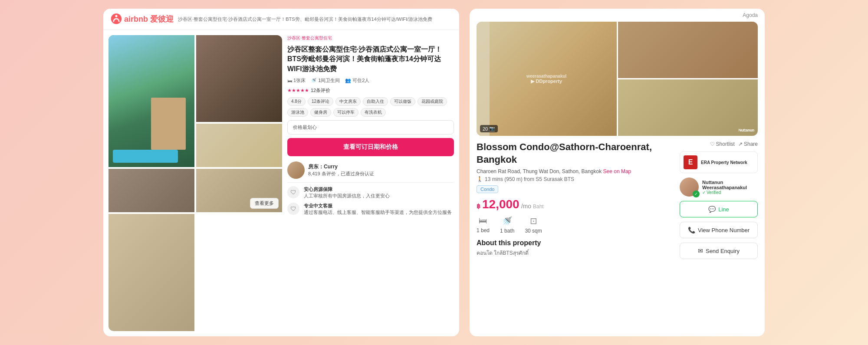 Image resolution: width=868 pixels, height=345 pixels. What do you see at coordinates (688, 50) in the screenshot?
I see `prop-photo-tr: Nuttanun` at bounding box center [688, 50].